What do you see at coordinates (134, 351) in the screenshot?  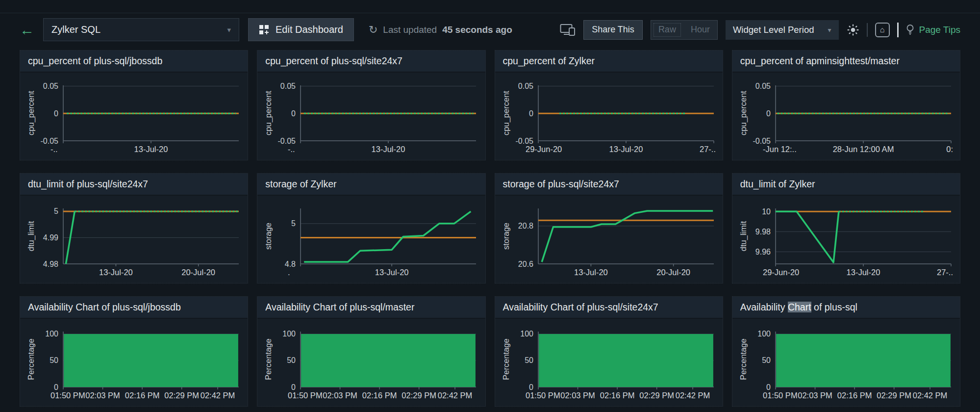 I see `chart-card: Availability Chart of plus-sql/jbossdb10…` at bounding box center [134, 351].